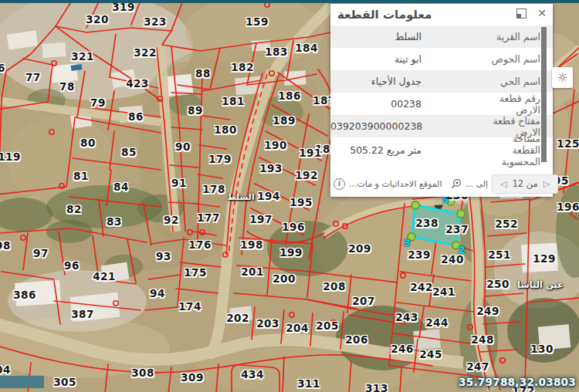 This screenshot has width=579, height=392. What do you see at coordinates (542, 13) in the screenshot?
I see `close-icon: ✕` at bounding box center [542, 13].